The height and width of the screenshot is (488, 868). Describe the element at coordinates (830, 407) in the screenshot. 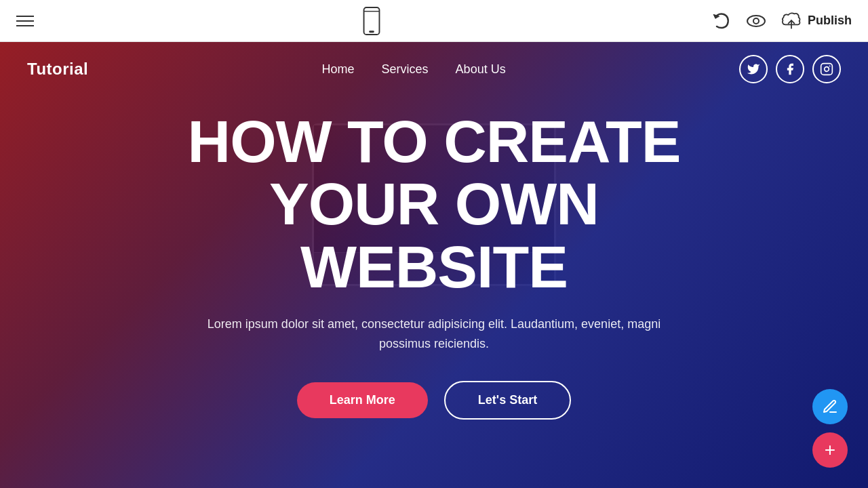

I see `fab-edit-button` at that location.